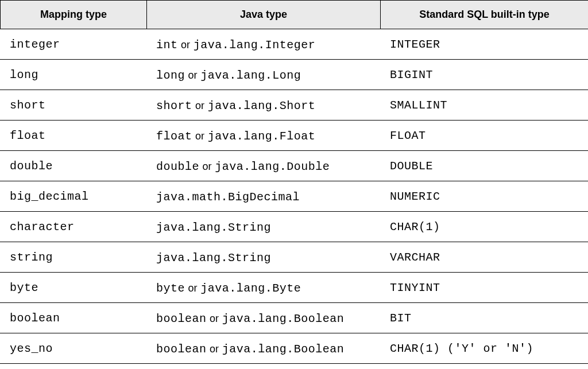 The width and height of the screenshot is (588, 369). I want to click on cell-sql-type: CHAR(1) ('Y' or 'N'), so click(485, 349).